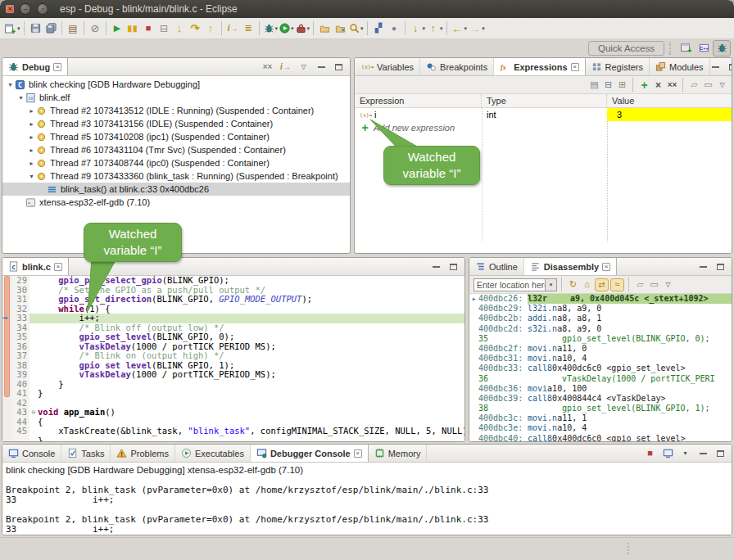 The width and height of the screenshot is (734, 560). What do you see at coordinates (600, 349) in the screenshot?
I see `disassembly-line: 400dbc2f:movi.na11, 0` at bounding box center [600, 349].